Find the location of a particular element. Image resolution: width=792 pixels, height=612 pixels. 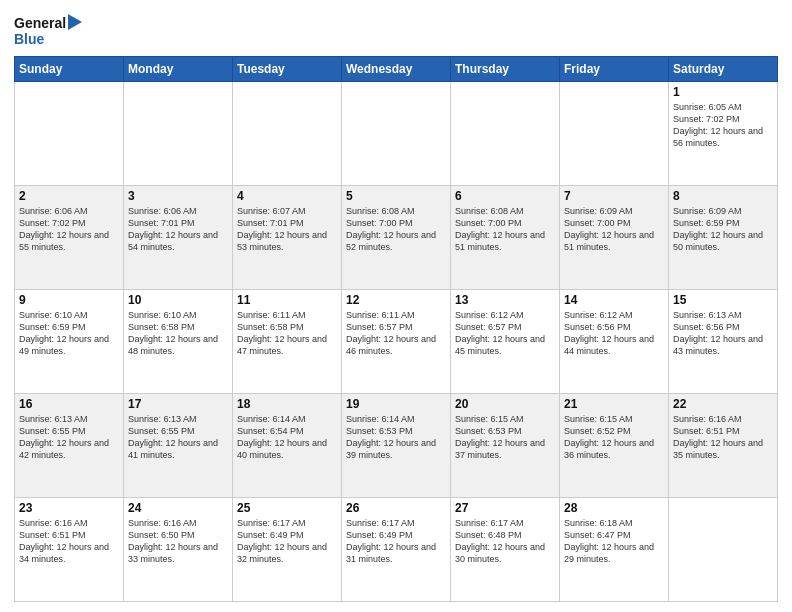

day-number: 13 is located at coordinates (505, 300).